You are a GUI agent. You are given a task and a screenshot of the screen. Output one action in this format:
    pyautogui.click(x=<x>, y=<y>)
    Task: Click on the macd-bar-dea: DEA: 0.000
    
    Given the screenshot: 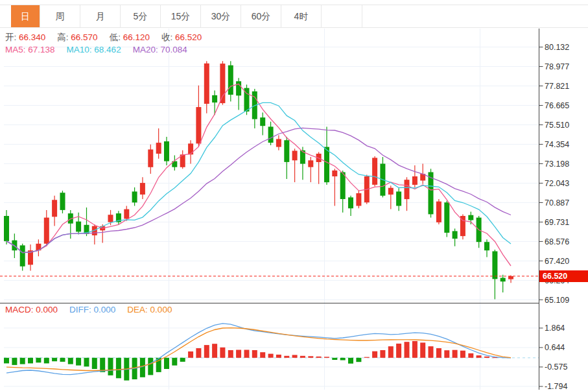 What is the action you would take?
    pyautogui.click(x=149, y=310)
    